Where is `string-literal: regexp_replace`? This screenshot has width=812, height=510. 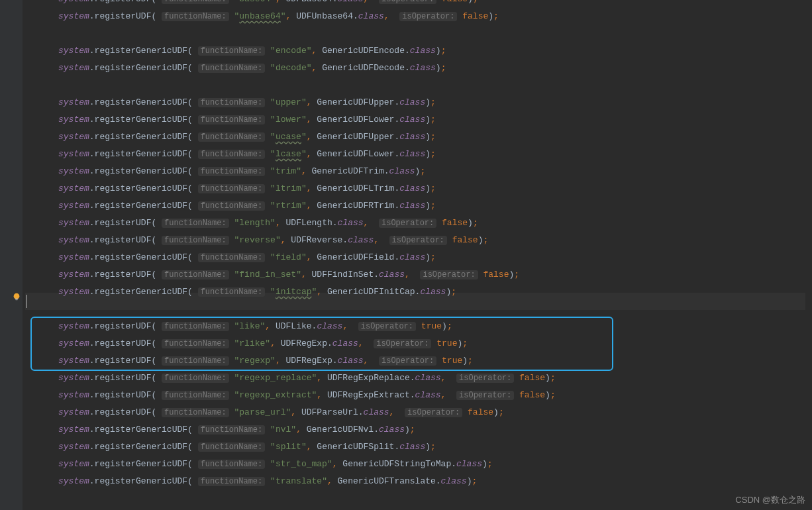
string-literal: regexp_replace is located at coordinates (276, 378).